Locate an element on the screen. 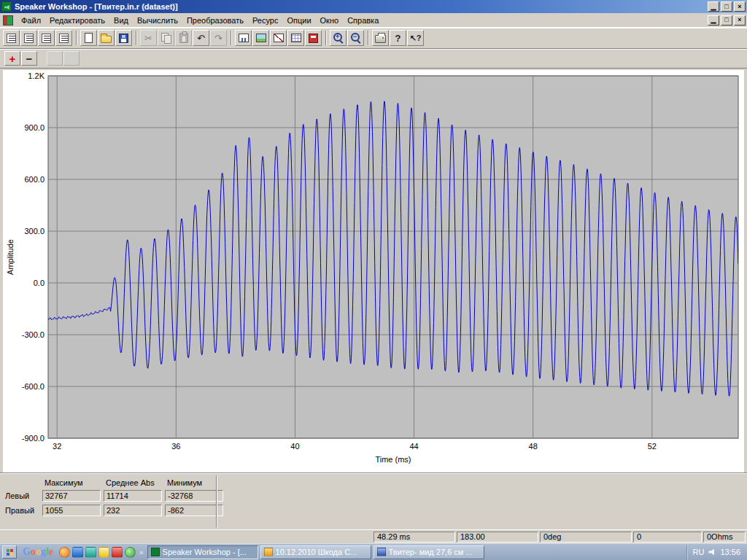  copy-button is located at coordinates (166, 38).